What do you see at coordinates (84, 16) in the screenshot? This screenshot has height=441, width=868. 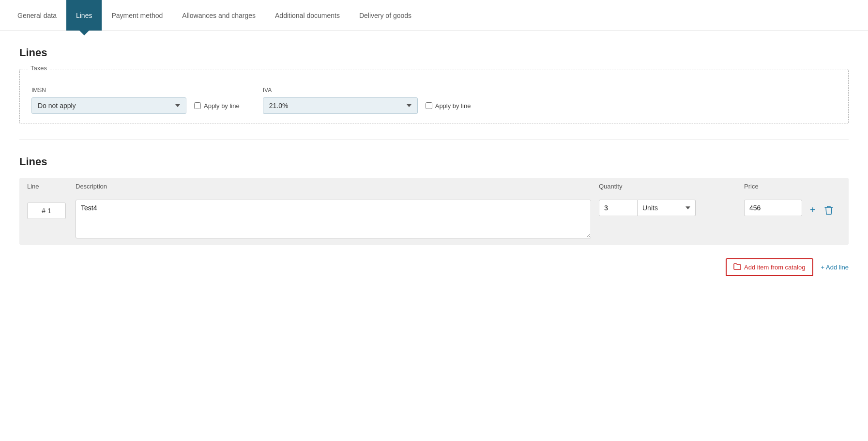 I see `tab-lines: Lines` at bounding box center [84, 16].